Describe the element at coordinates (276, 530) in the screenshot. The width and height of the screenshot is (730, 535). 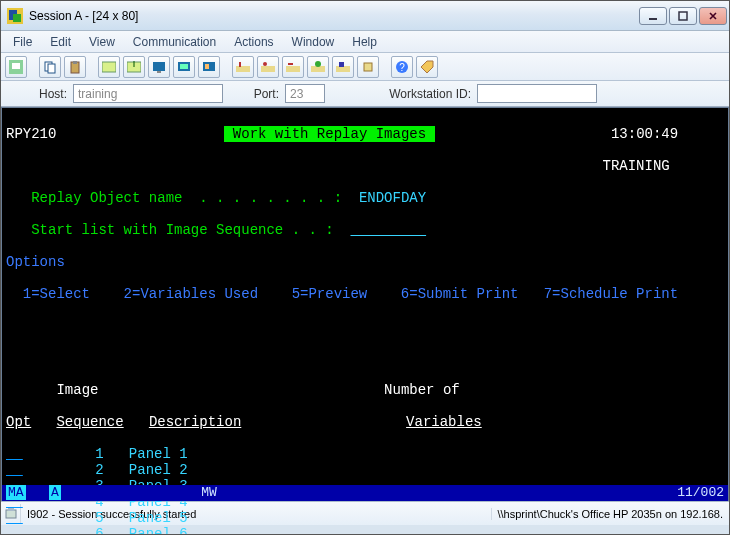
I see `row-desc: Panel 6` at that location.